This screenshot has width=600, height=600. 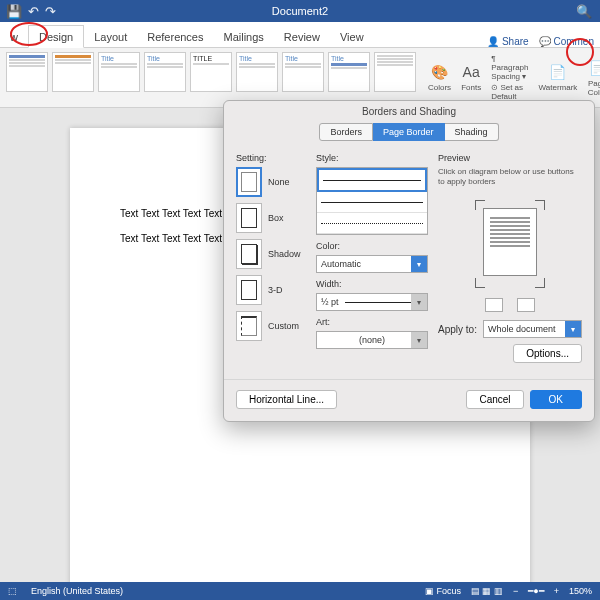 What do you see at coordinates (372, 201) in the screenshot?
I see `style-list` at bounding box center [372, 201].